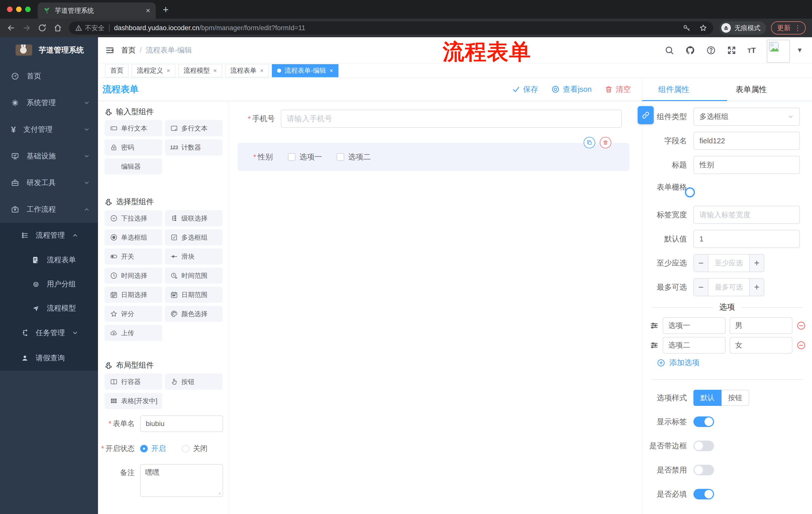 Image resolution: width=812 pixels, height=514 pixels. What do you see at coordinates (49, 76) in the screenshot?
I see `sidebar-item-home: 首页` at bounding box center [49, 76].